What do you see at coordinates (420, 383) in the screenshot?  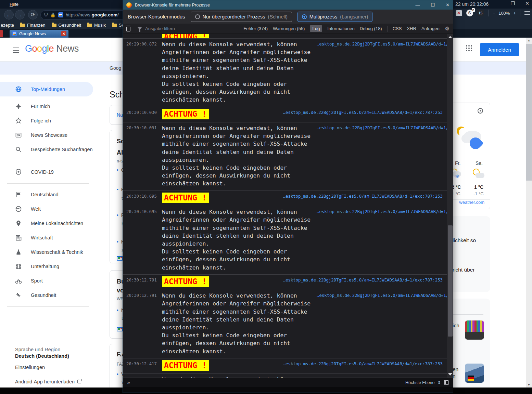 I see `context-selector: Höchste Ebene` at bounding box center [420, 383].